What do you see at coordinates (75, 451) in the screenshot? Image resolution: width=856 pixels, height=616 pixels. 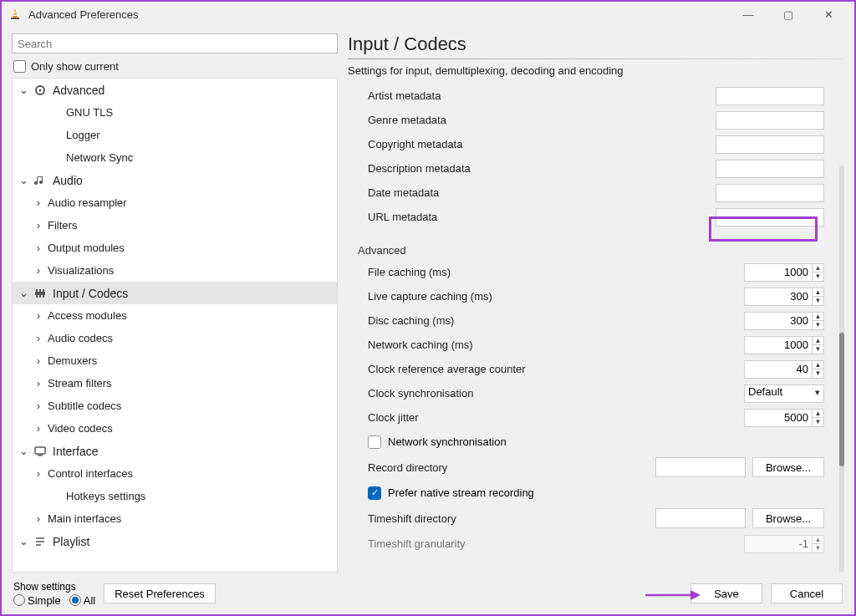 I see `tree-label: Interface` at bounding box center [75, 451].